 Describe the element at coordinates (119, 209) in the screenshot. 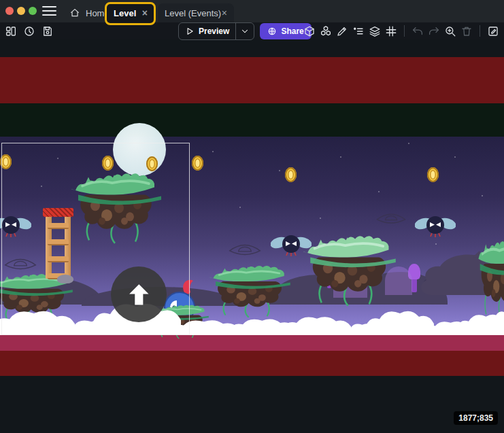

I see `platform-top` at that location.